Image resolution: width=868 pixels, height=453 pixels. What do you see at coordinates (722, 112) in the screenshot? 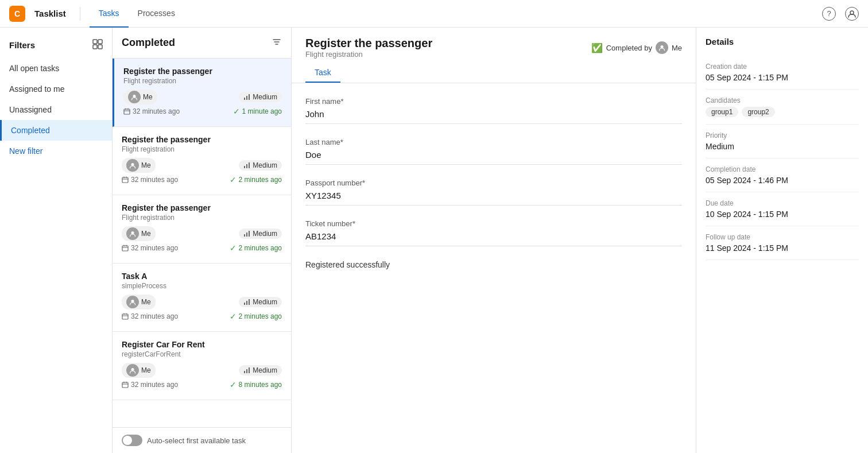
I see `candidate-chip-group1: group1` at bounding box center [722, 112].